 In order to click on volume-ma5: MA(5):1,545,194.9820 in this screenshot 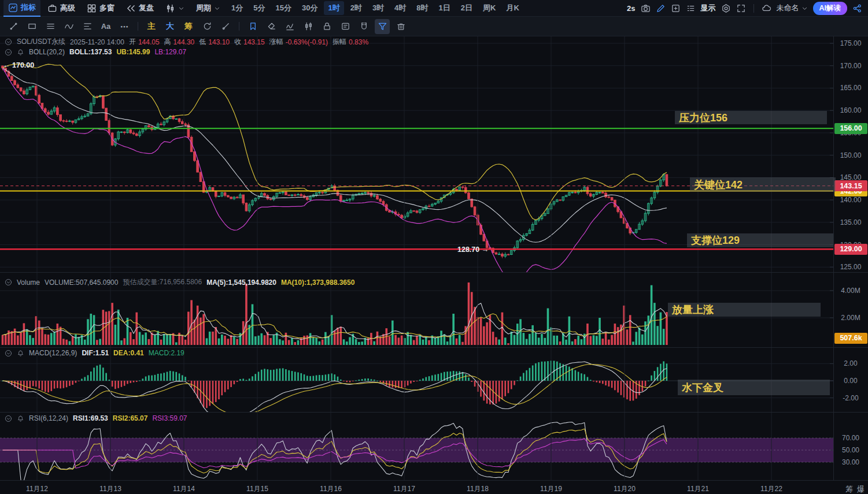, I will do `click(242, 283)`.